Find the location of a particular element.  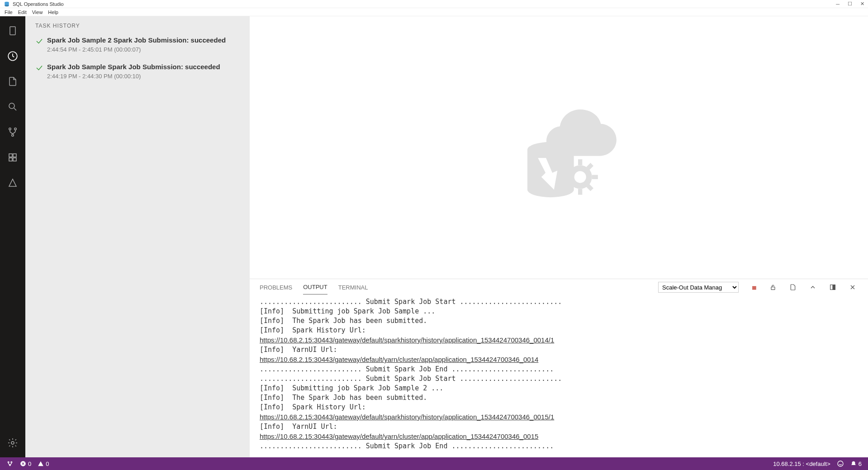

tab-terminal: TERMINAL is located at coordinates (353, 288).